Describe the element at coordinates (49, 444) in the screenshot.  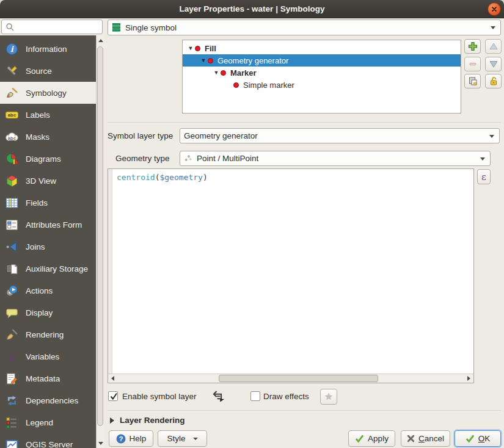
I see `sidebar-item-label: QGIS Server` at that location.